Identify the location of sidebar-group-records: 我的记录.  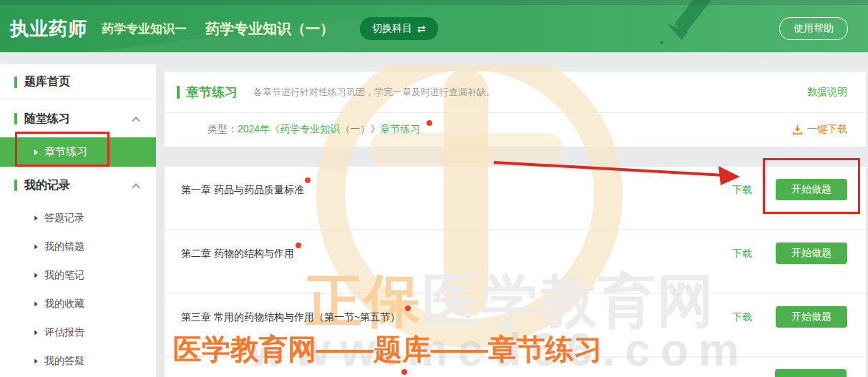
(78, 185).